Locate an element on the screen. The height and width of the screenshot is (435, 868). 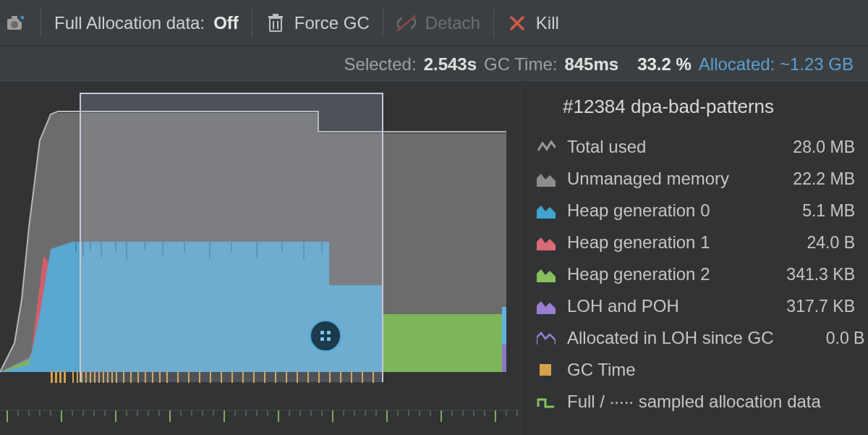
detach-button: Detach is located at coordinates (438, 23).